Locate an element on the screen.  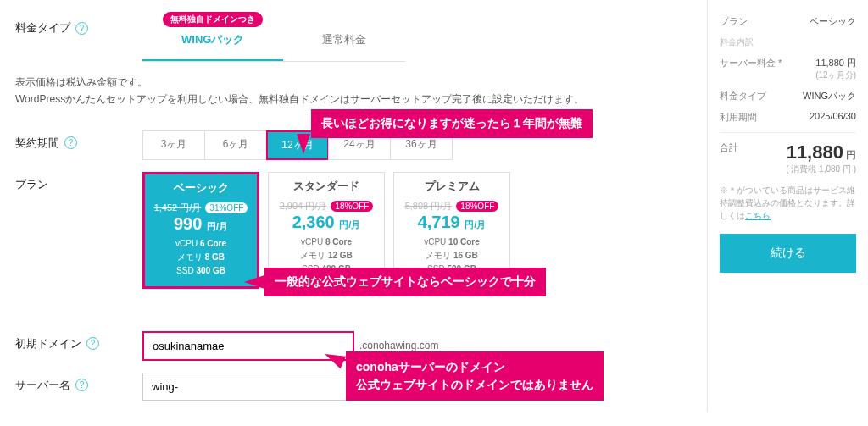
note-line1: 表示価格は税込み金額です。 is located at coordinates (357, 82).